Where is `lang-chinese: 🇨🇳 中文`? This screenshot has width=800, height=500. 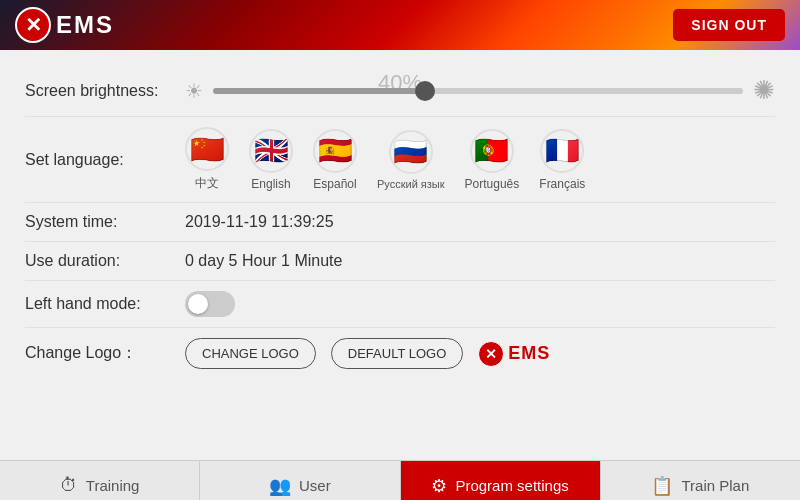
lang-chinese: 🇨🇳 中文 is located at coordinates (207, 160).